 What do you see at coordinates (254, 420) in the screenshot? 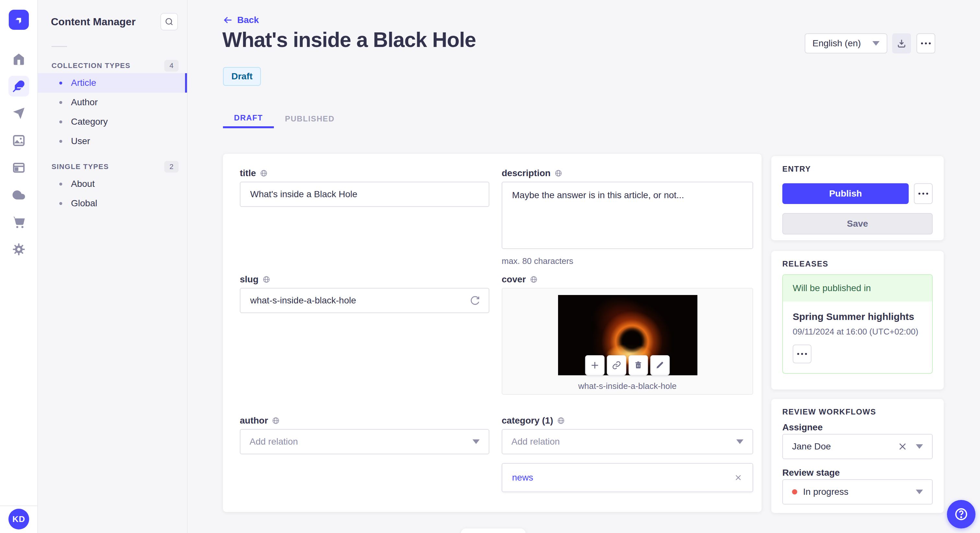
I see `field-label-text: author` at bounding box center [254, 420].